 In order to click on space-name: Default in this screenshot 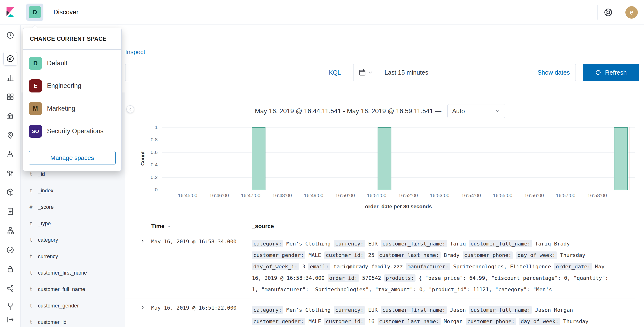, I will do `click(57, 63)`.